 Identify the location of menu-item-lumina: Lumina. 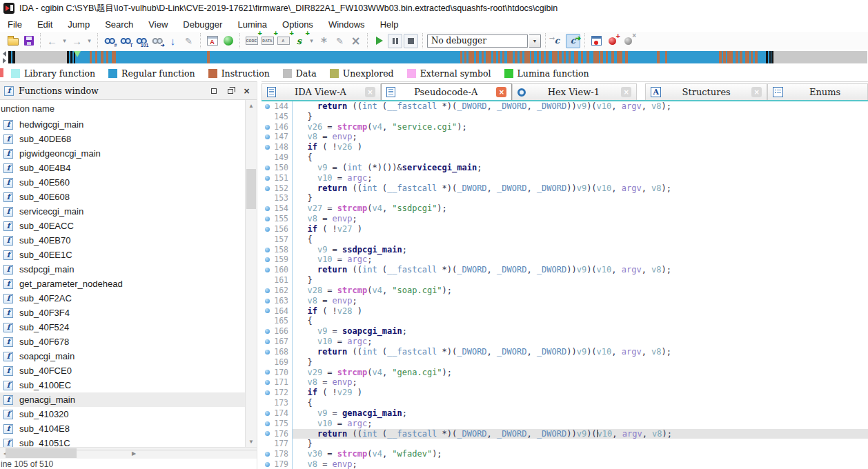
(253, 25).